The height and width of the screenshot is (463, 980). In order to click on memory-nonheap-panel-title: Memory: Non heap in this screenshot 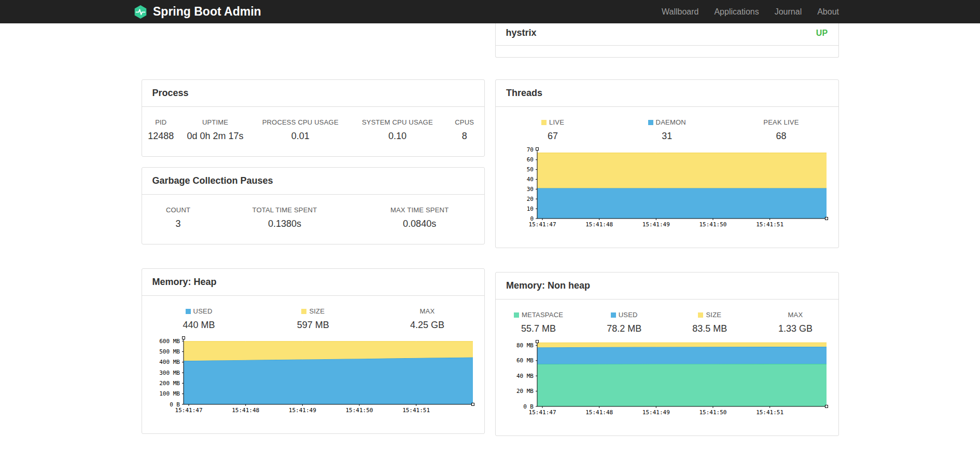, I will do `click(667, 286)`.